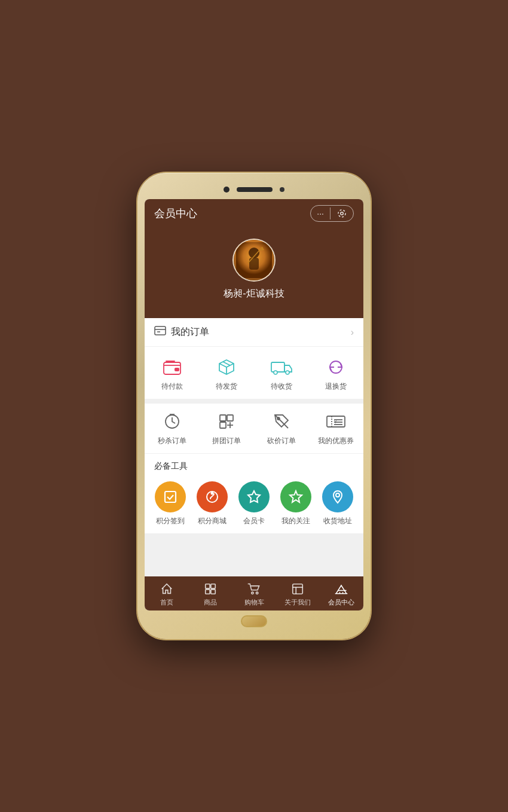 This screenshot has height=812, width=508. What do you see at coordinates (254, 359) in the screenshot?
I see `orders-section: 我的订单 ›` at bounding box center [254, 359].